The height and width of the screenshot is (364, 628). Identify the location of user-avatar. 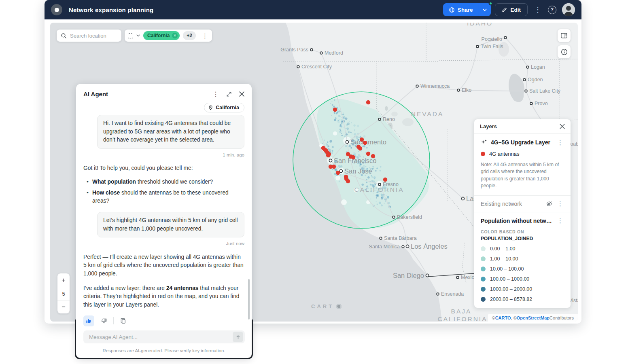
(569, 10).